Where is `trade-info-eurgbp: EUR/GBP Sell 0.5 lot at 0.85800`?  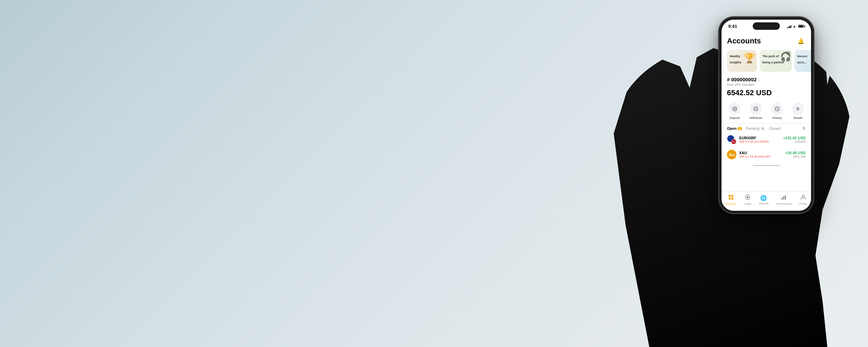 trade-info-eurgbp: EUR/GBP Sell 0.5 lot at 0.85800 is located at coordinates (754, 140).